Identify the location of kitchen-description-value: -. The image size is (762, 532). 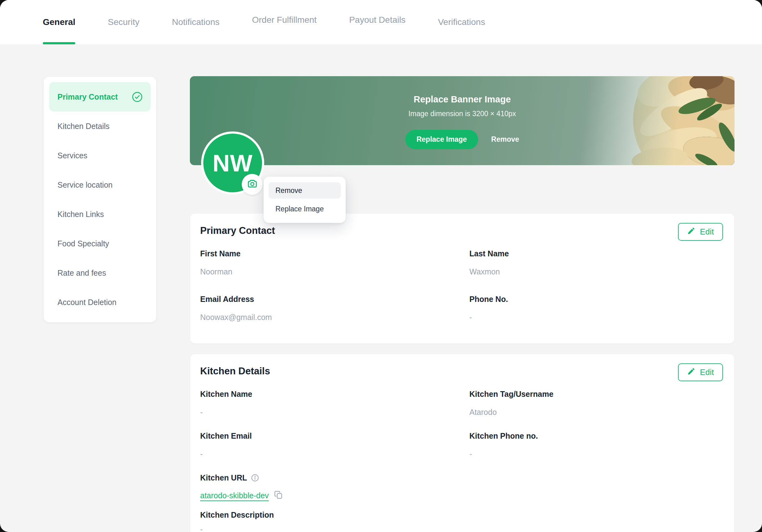
(461, 528).